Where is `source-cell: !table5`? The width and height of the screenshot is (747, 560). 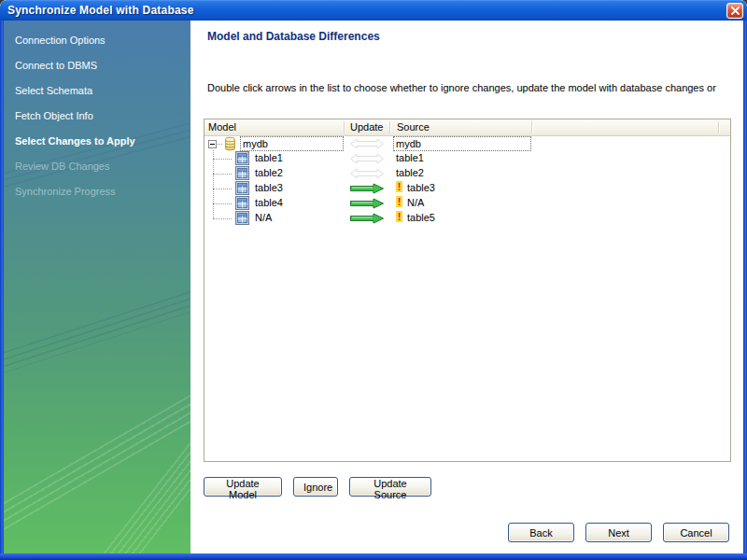
source-cell: !table5 is located at coordinates (416, 217).